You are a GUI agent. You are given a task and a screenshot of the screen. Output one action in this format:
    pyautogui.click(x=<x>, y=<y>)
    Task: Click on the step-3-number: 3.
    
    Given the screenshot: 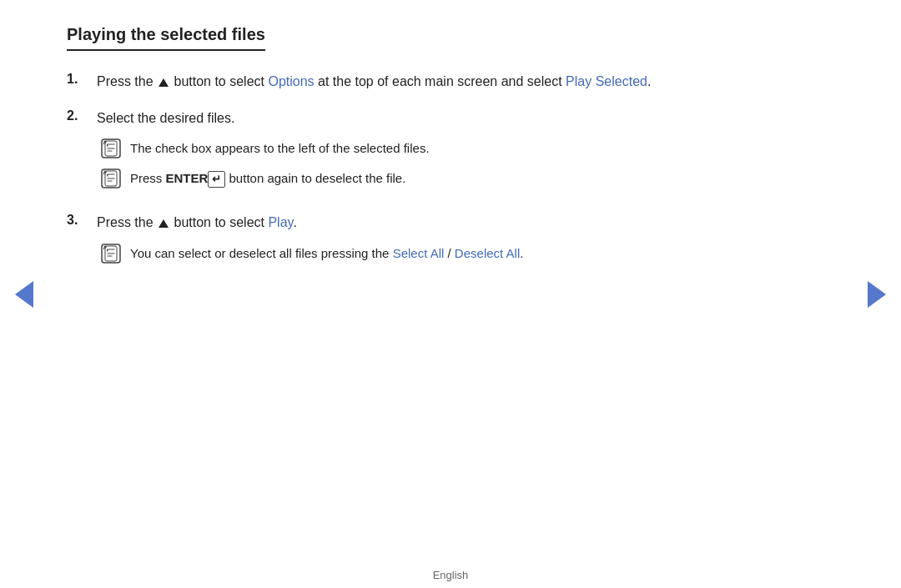 What is the action you would take?
    pyautogui.click(x=82, y=220)
    